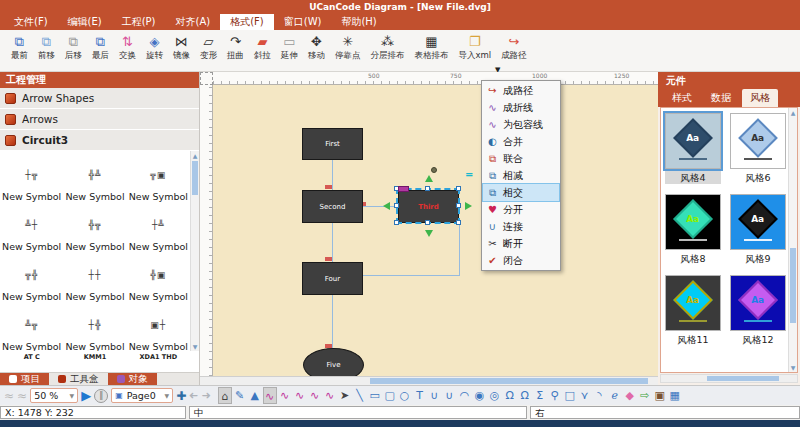 Image resolution: width=800 pixels, height=427 pixels. What do you see at coordinates (300, 396) in the screenshot?
I see `tool-connector-3: ∿` at bounding box center [300, 396].